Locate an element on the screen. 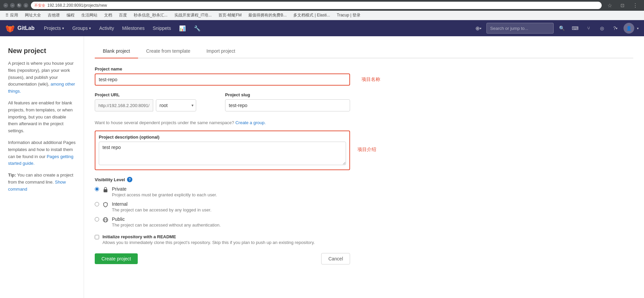  namespace-select-wrapper: root ▾ is located at coordinates (176, 105).